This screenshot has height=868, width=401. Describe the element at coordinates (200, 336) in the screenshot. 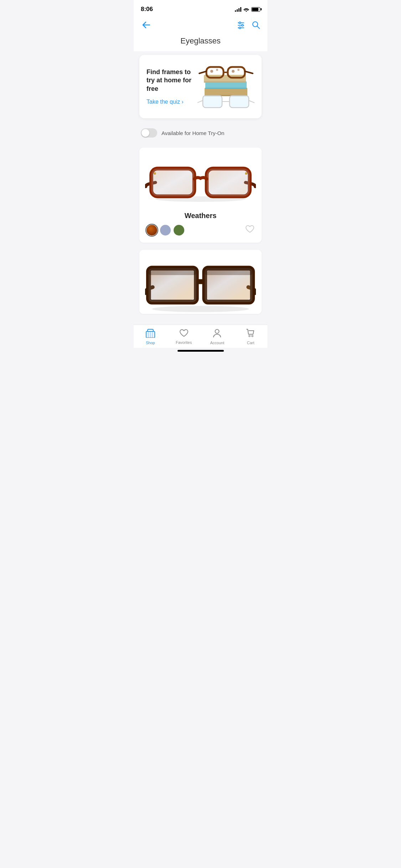

I see `bottom-nav: Shop Favorites Account Cart` at that location.